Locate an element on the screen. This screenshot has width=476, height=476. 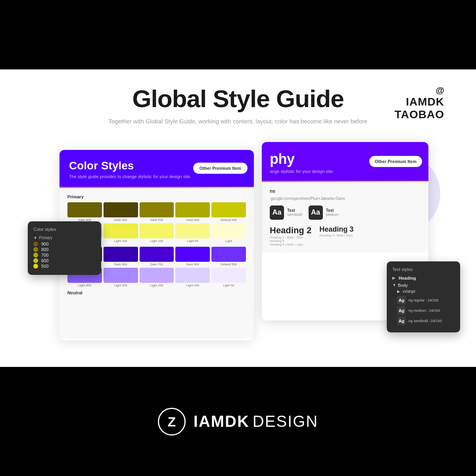
heading3-sample: Heading 3 Heading 3 • Bold • 32px is located at coordinates (336, 236).